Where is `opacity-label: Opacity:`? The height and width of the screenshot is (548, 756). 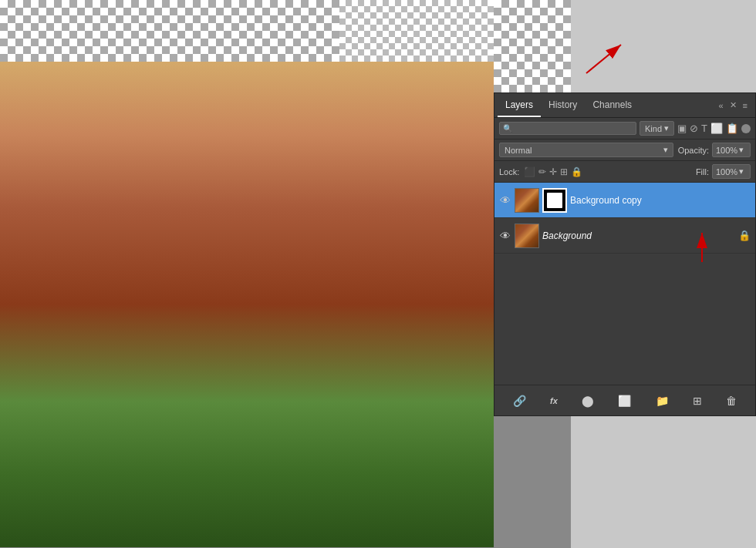
opacity-label: Opacity: is located at coordinates (694, 150).